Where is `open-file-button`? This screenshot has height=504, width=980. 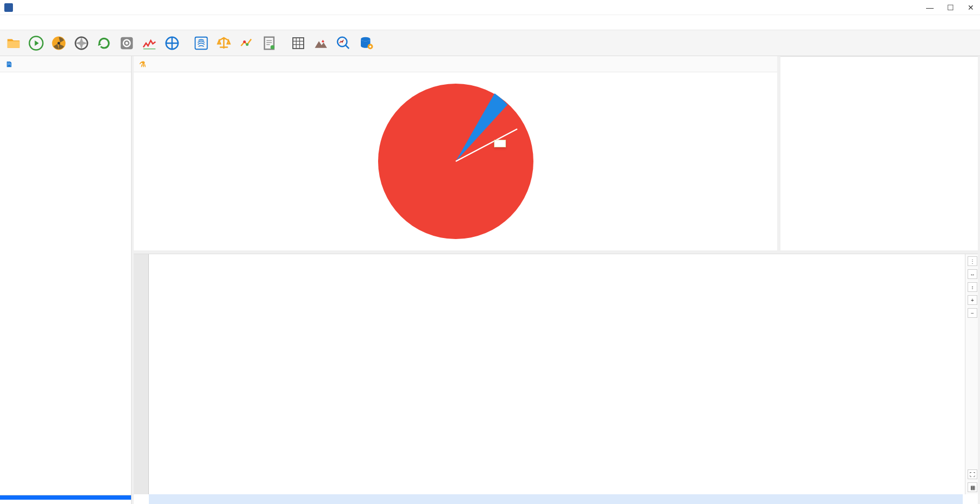
open-file-button is located at coordinates (13, 43).